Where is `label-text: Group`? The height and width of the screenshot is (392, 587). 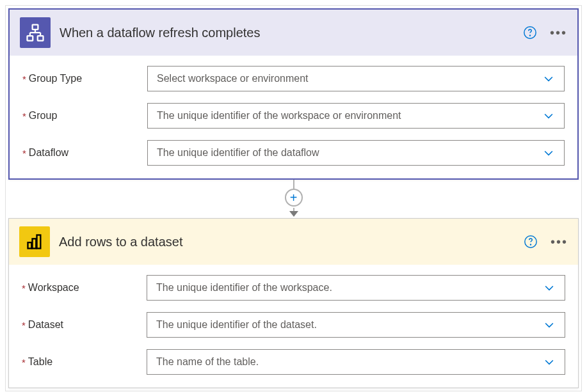
label-text: Group is located at coordinates (43, 116).